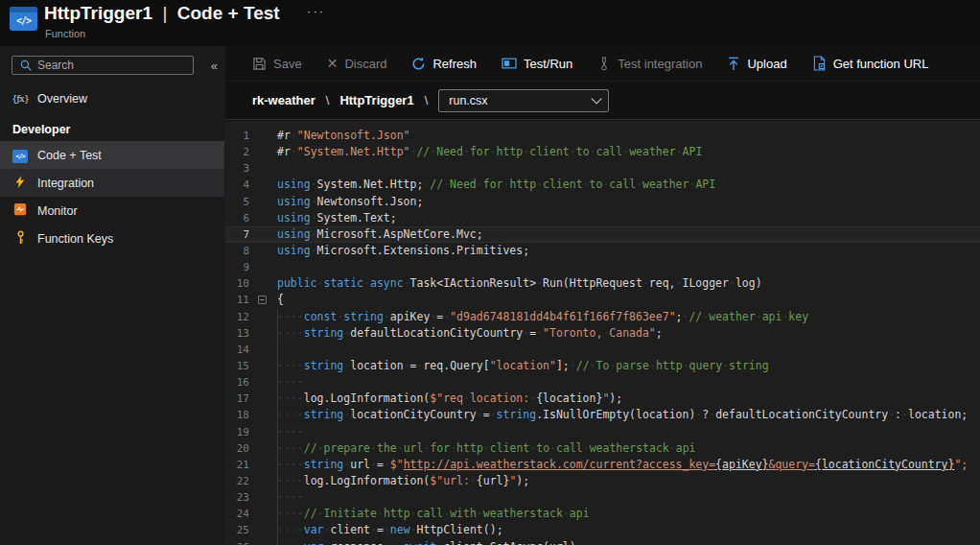  What do you see at coordinates (602, 449) in the screenshot?
I see `code-line: 20····//·prepare·the·url·for·http·client…` at bounding box center [602, 449].